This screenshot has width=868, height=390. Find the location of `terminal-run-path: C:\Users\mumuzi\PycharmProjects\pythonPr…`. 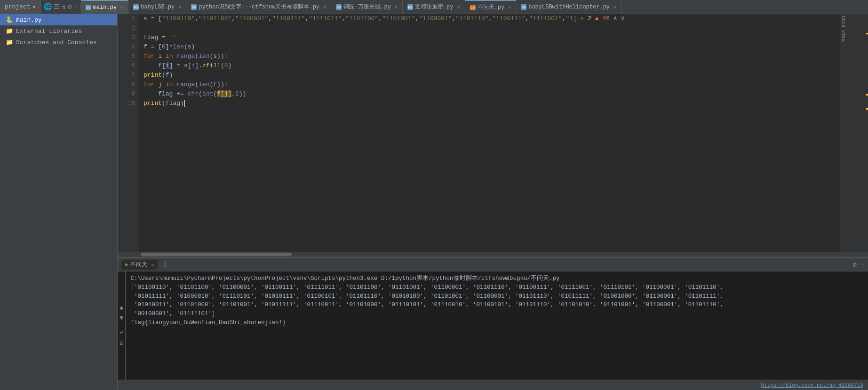

terminal-run-path: C:\Users\mumuzi\PycharmProjects\pythonPr… is located at coordinates (497, 279).